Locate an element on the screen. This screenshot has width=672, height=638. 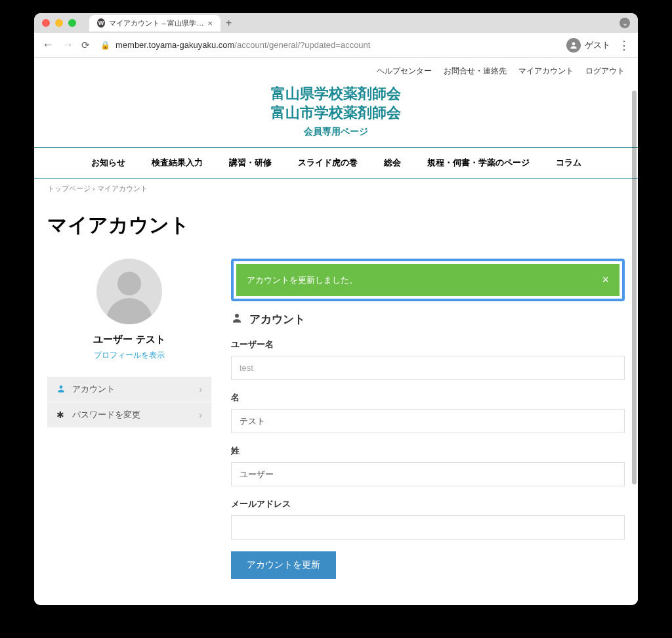
minimize-window-icon is located at coordinates (59, 23).